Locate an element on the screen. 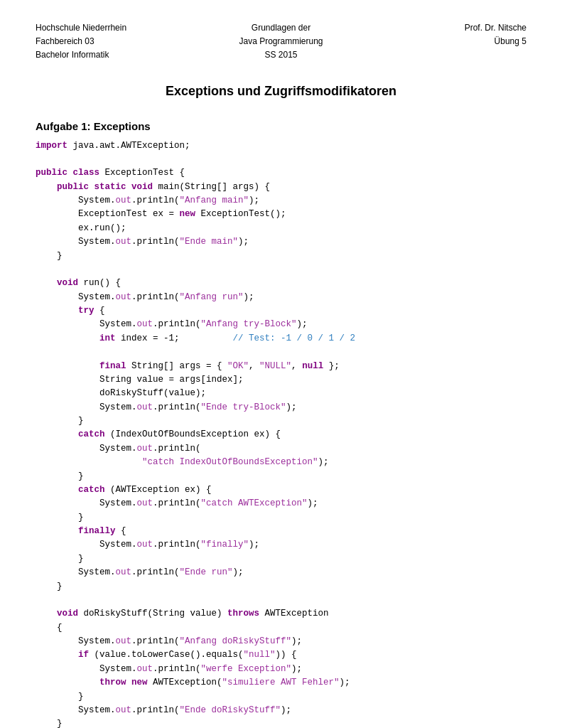 The height and width of the screenshot is (728, 562). institution-name: Hochschule Niederrhein is located at coordinates (117, 28).